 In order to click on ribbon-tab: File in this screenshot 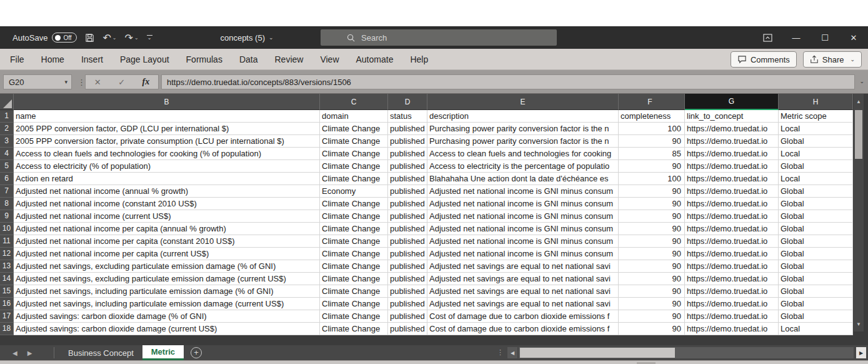, I will do `click(17, 59)`.